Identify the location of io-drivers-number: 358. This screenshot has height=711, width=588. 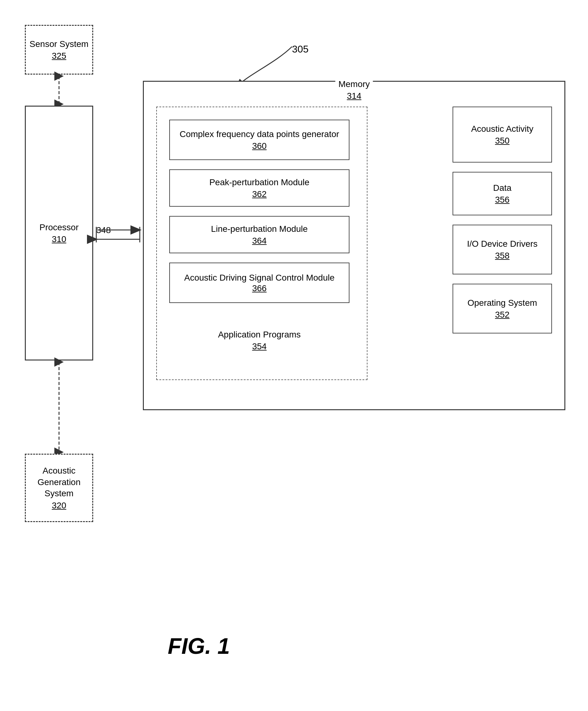
(502, 256).